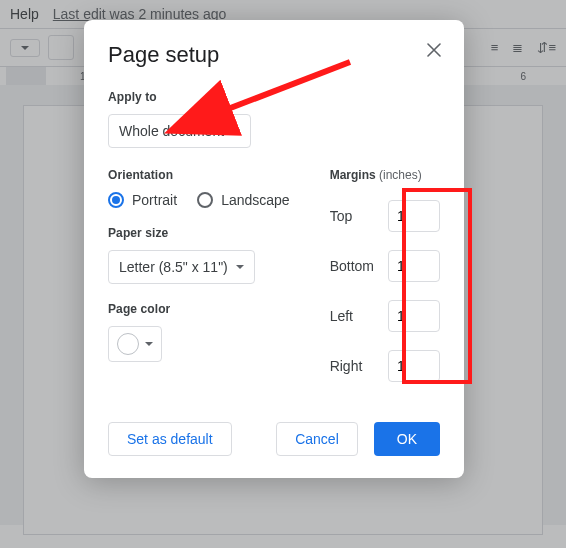 This screenshot has width=566, height=548. What do you see at coordinates (182, 267) in the screenshot?
I see `paper-size-select: Letter (8.5" x 11")` at bounding box center [182, 267].